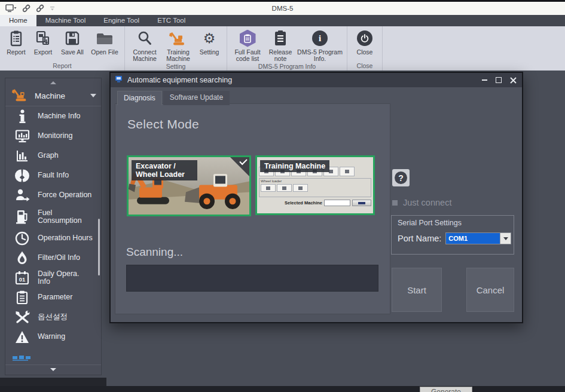  Describe the element at coordinates (337, 203) in the screenshot. I see `selected-machine-field` at that location.